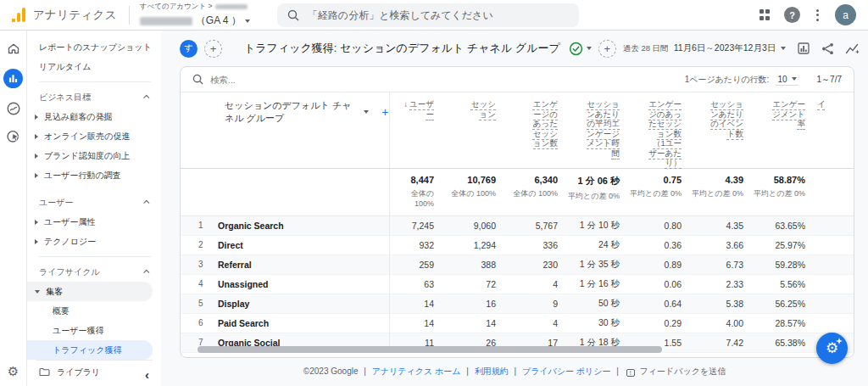 The height and width of the screenshot is (386, 868). What do you see at coordinates (385, 112) in the screenshot?
I see `add-dimension-icon: +` at bounding box center [385, 112].